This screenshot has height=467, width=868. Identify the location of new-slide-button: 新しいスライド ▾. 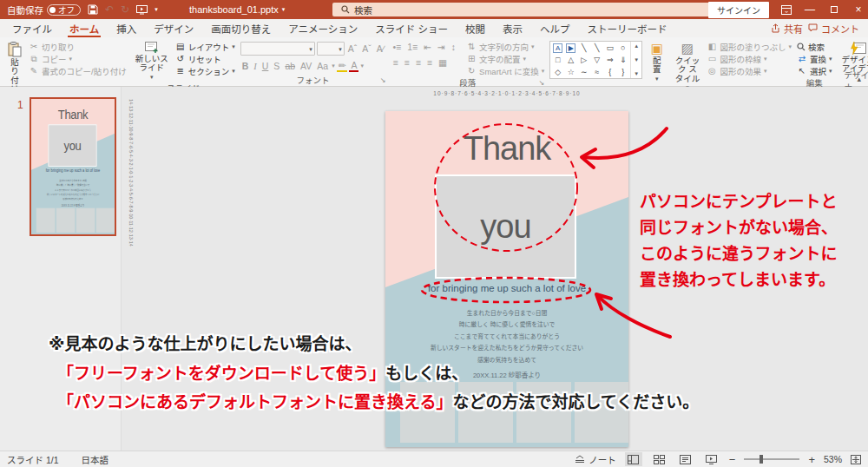
(152, 61).